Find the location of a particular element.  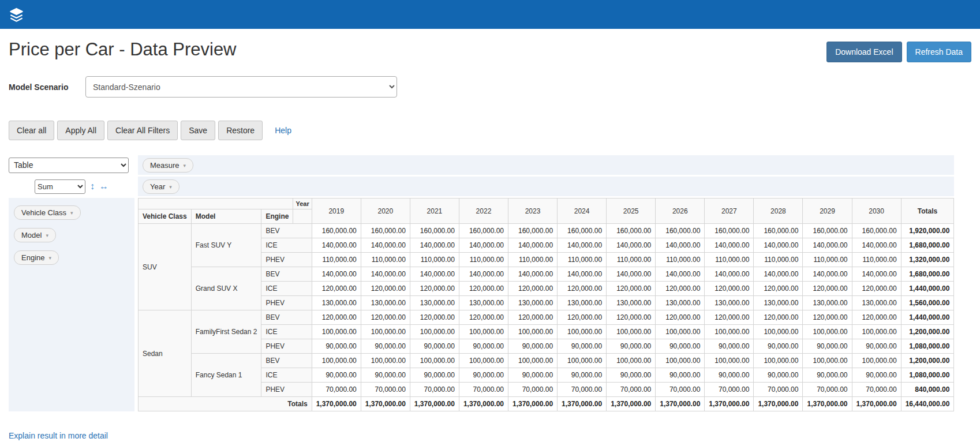

year-col-header: 2022 is located at coordinates (484, 211).